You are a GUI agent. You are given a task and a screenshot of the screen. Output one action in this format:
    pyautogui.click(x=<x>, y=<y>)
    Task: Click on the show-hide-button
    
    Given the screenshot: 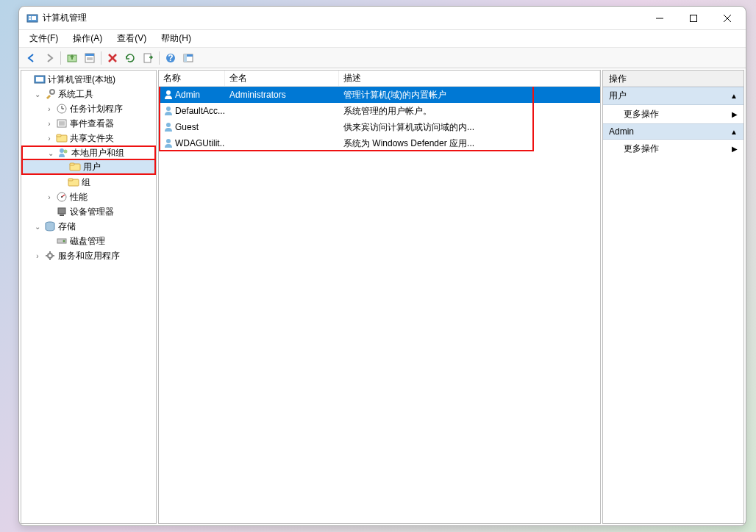 What is the action you would take?
    pyautogui.click(x=188, y=58)
    